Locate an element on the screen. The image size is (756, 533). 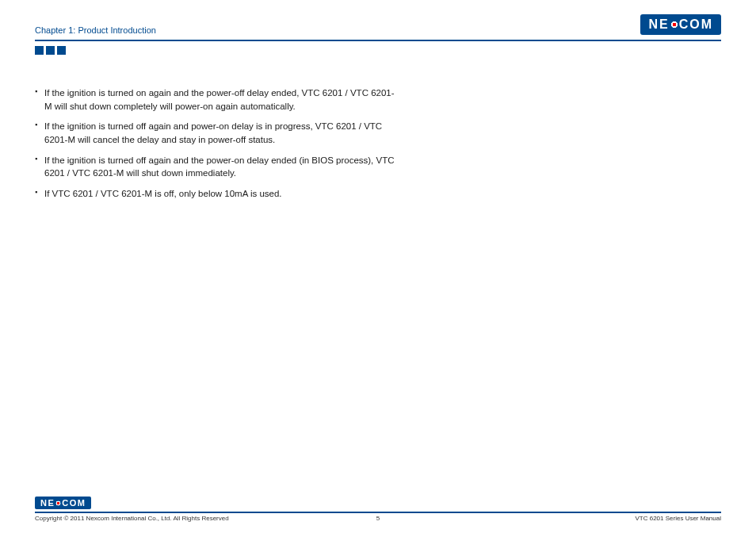
manual-title: VTC 6201 Series User Manual is located at coordinates (678, 519).